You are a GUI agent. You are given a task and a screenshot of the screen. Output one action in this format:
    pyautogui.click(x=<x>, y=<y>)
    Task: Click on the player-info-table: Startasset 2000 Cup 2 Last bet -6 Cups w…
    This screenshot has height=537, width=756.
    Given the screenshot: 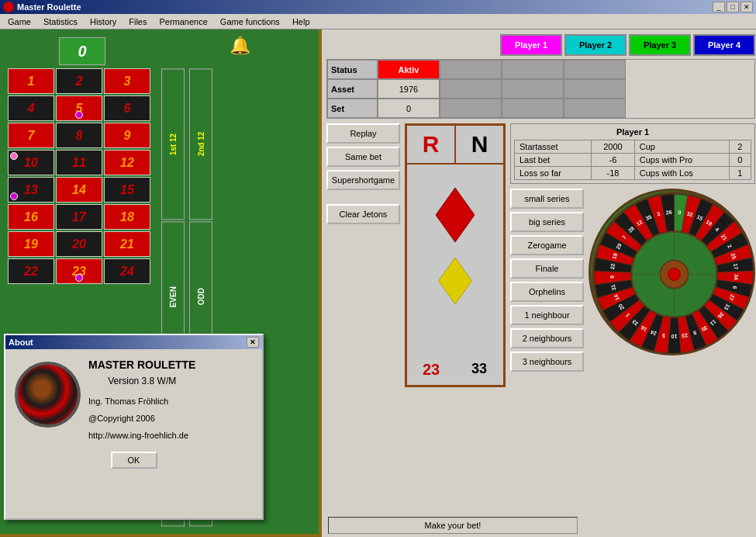 What is the action you would take?
    pyautogui.click(x=633, y=160)
    